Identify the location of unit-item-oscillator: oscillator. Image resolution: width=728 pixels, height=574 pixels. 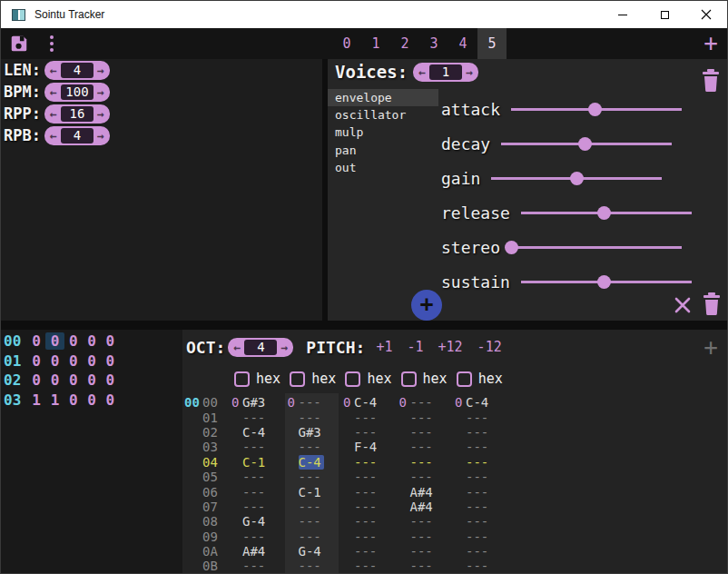
(383, 114).